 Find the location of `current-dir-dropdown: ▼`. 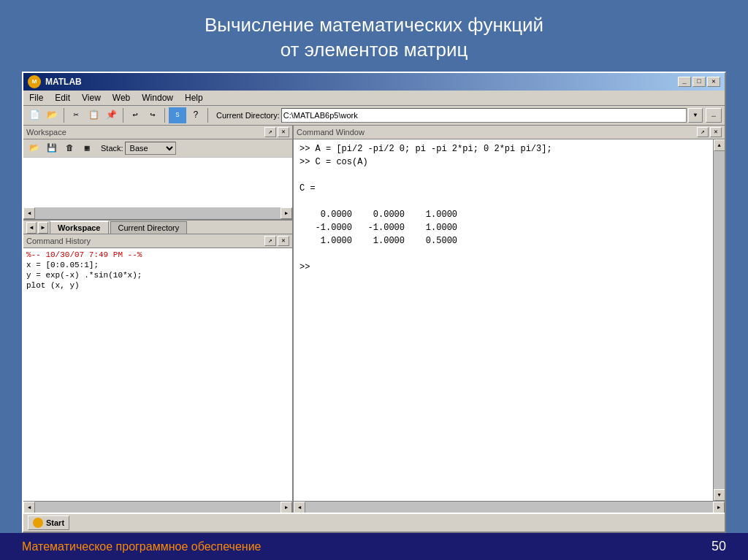

current-dir-dropdown: ▼ is located at coordinates (695, 115).